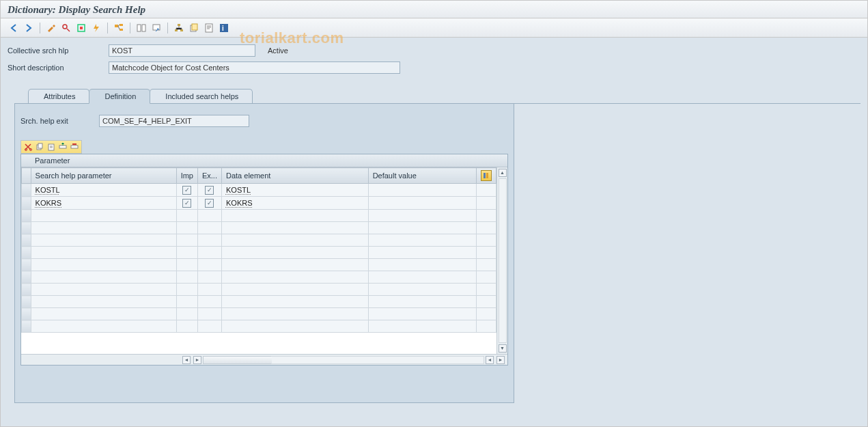 This screenshot has height=427, width=868. I want to click on scroll-track, so click(503, 261).